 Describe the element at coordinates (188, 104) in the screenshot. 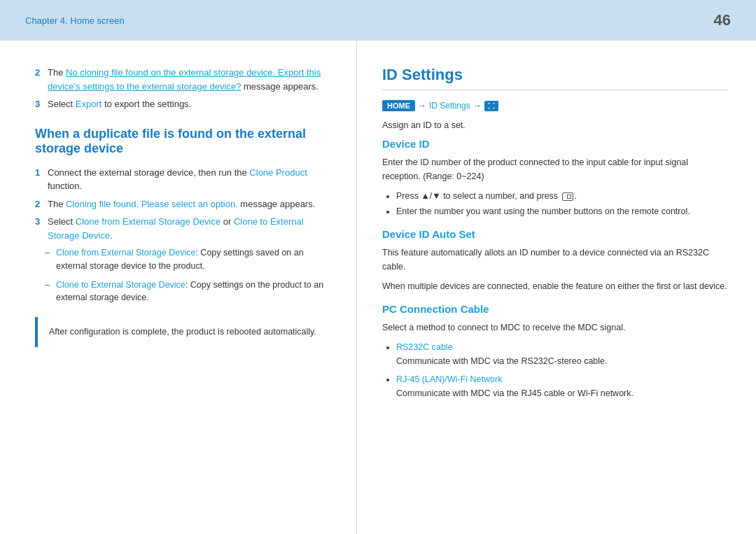

I see `step-3-text: Select Export to export the settings.` at that location.